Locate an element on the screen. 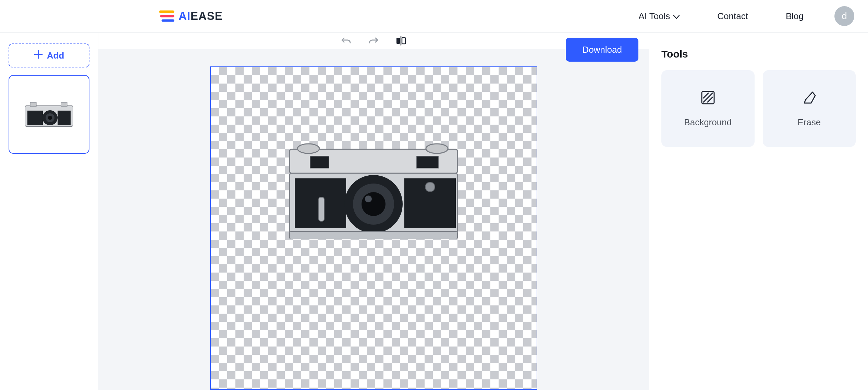  nav-ai-tools: AI Tools is located at coordinates (659, 16).